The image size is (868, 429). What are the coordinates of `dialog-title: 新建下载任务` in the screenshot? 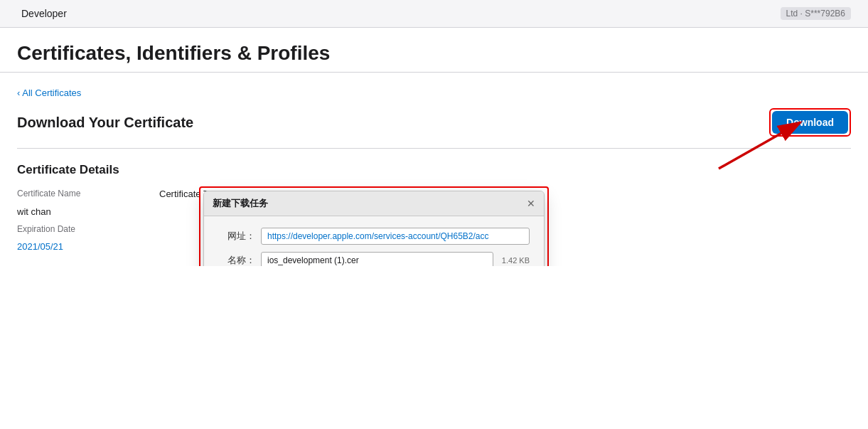 It's located at (240, 203).